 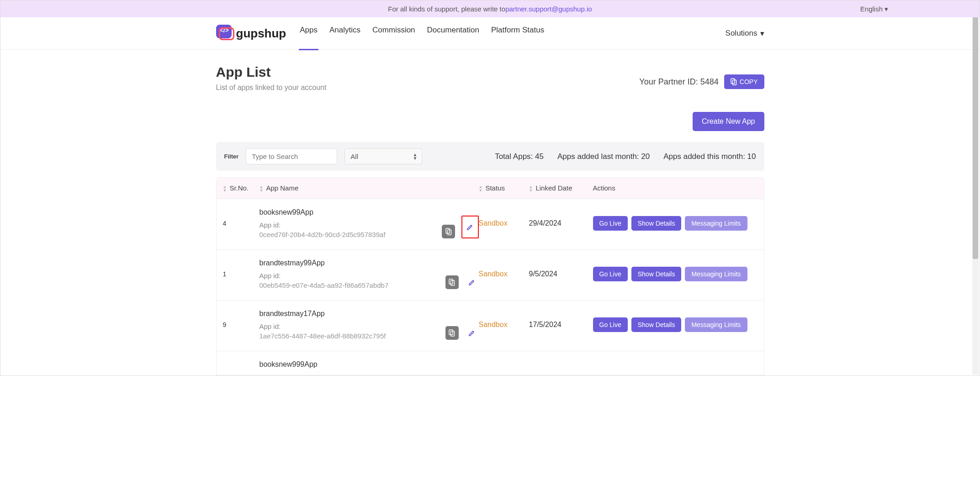 What do you see at coordinates (309, 33) in the screenshot?
I see `nav-tab-apps: Apps` at bounding box center [309, 33].